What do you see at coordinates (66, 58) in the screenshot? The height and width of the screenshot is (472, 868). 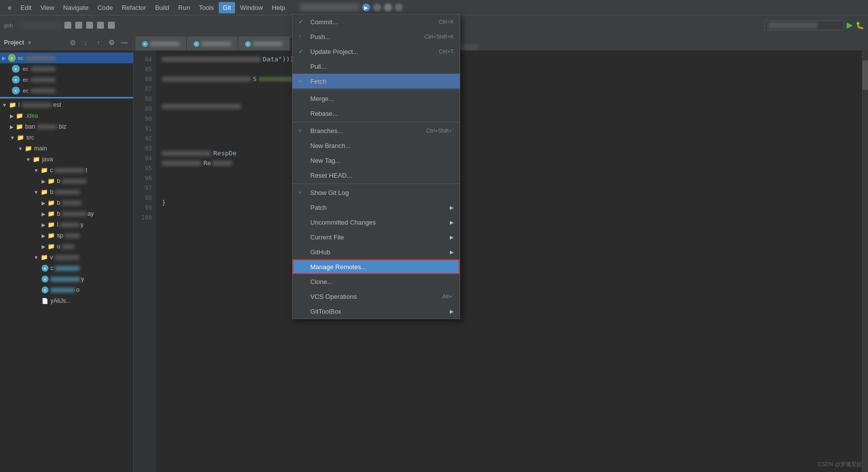 I see `sidebar-active-tab: ▶ c ec` at bounding box center [66, 58].